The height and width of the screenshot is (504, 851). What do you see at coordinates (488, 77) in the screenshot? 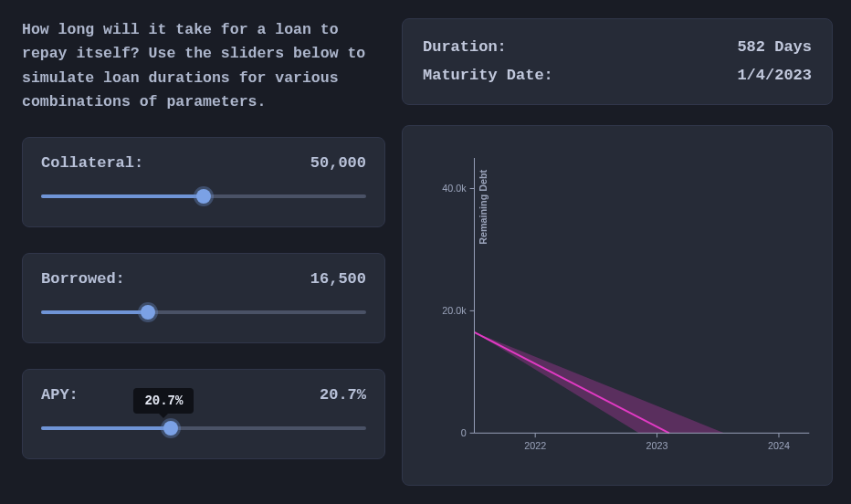
I see `maturity-label: Maturity Date:` at bounding box center [488, 77].